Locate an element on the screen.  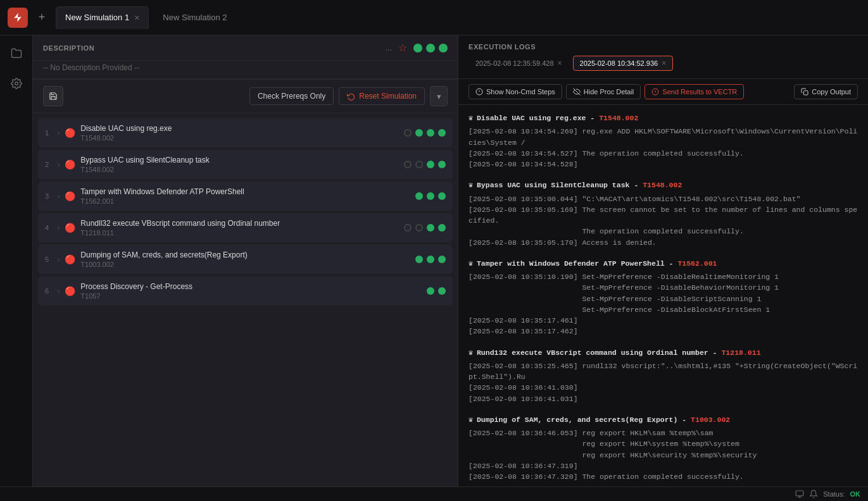
logo-button is located at coordinates (18, 18).